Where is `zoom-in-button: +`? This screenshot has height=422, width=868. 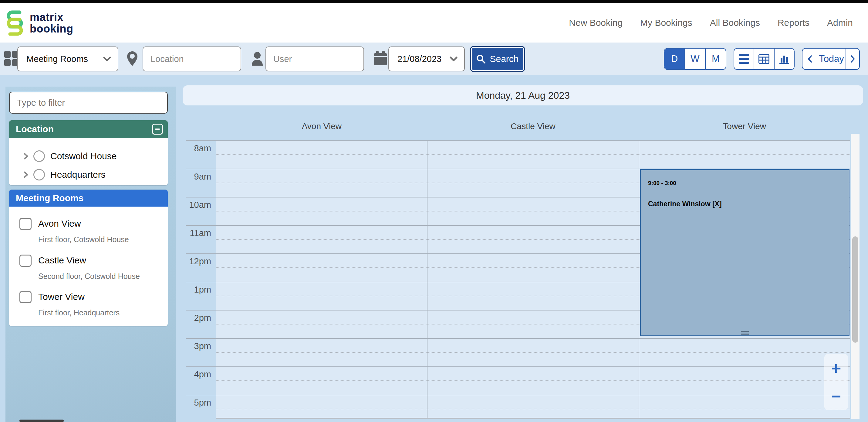
zoom-in-button: + is located at coordinates (836, 368).